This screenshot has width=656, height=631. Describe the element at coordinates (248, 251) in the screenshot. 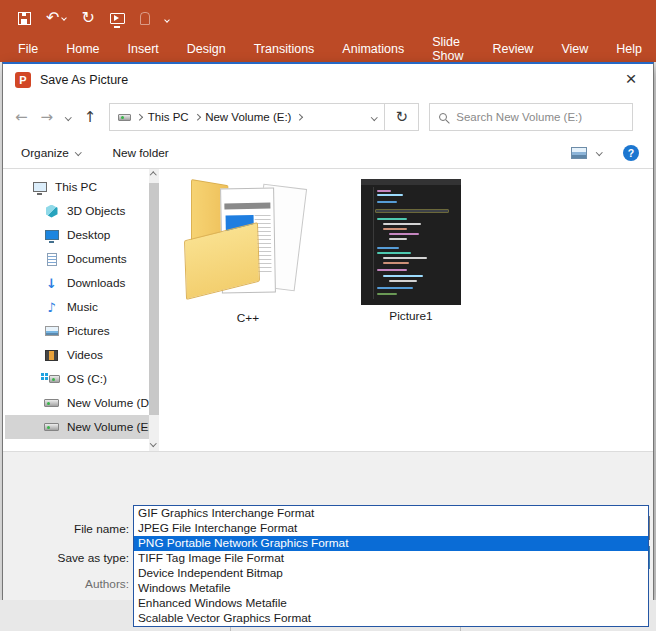

I see `file-item-folder: C++` at that location.